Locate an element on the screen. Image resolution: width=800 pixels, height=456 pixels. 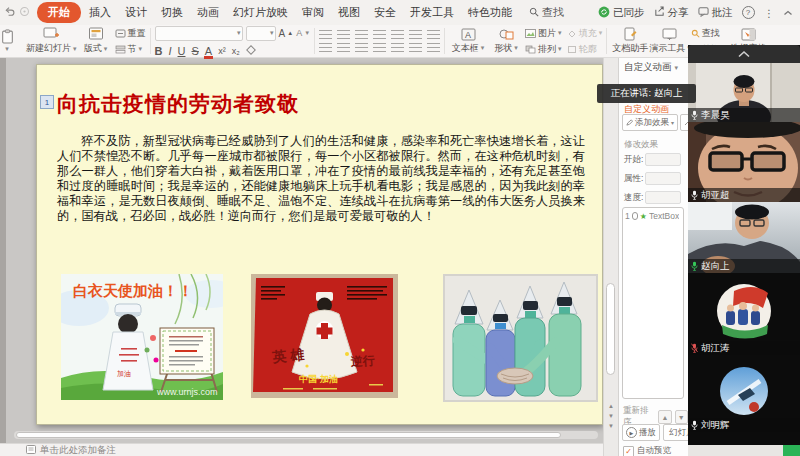
outdent-icon is located at coordinates (362, 35).